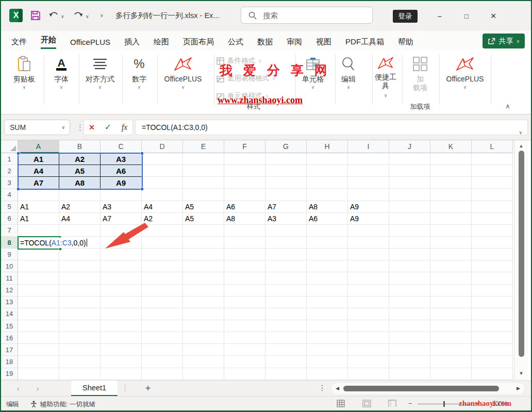 The width and height of the screenshot is (532, 412). Describe the element at coordinates (245, 326) in the screenshot. I see `cell-F15` at that location.